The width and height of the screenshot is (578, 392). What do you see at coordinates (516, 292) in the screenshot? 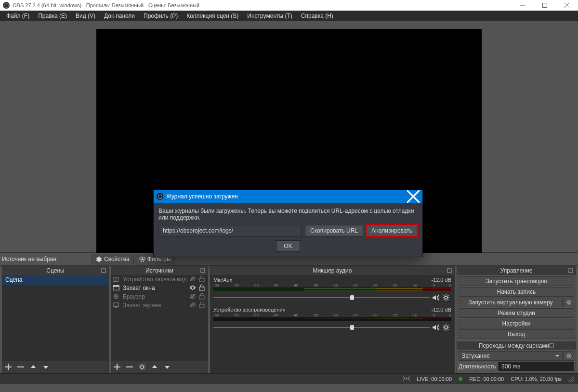
I see `start-recording-button: Начать запись` at bounding box center [516, 292].